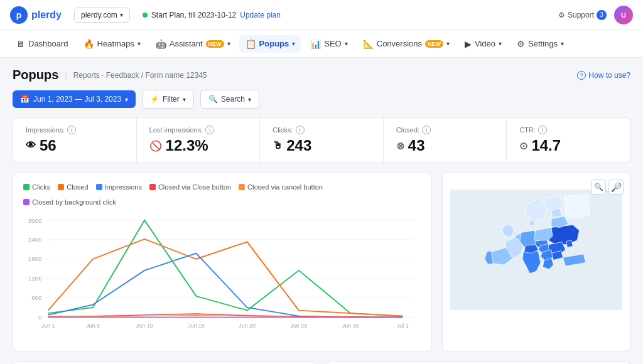  I want to click on date-range-button: 📅 Jun 1, 2023 — Jul 3, 2023 ▾, so click(74, 99).